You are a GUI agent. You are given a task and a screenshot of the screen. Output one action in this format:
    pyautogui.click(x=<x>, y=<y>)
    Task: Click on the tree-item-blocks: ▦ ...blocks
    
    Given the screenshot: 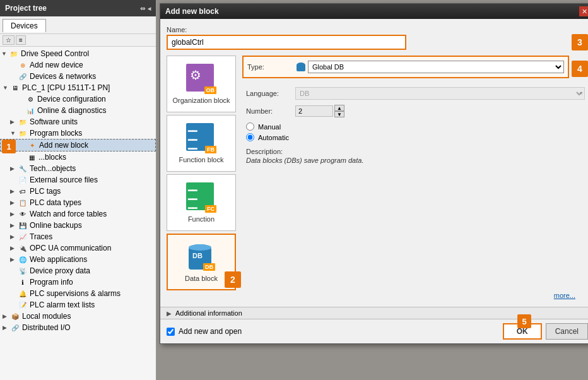 What is the action you would take?
    pyautogui.click(x=78, y=157)
    